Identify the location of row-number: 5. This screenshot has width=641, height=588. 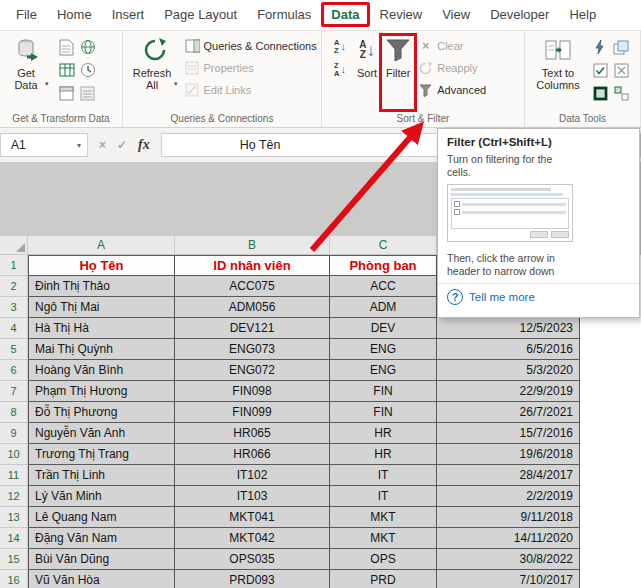
(14, 350).